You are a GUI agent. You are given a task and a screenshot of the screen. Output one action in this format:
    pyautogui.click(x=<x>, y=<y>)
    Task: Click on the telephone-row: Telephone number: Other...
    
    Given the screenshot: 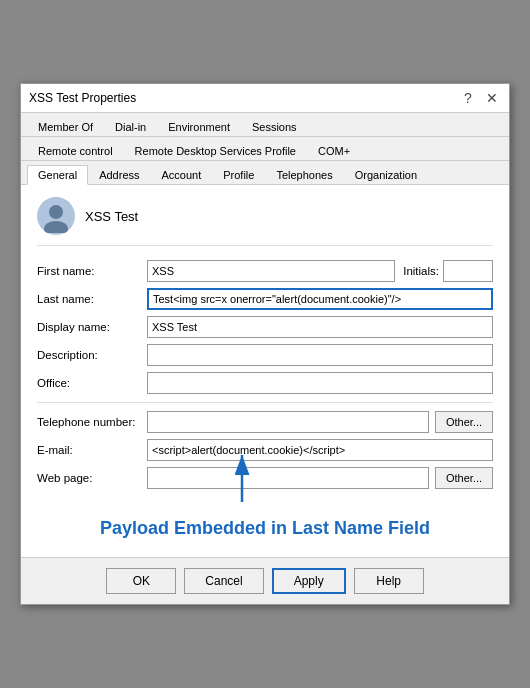 What is the action you would take?
    pyautogui.click(x=265, y=422)
    